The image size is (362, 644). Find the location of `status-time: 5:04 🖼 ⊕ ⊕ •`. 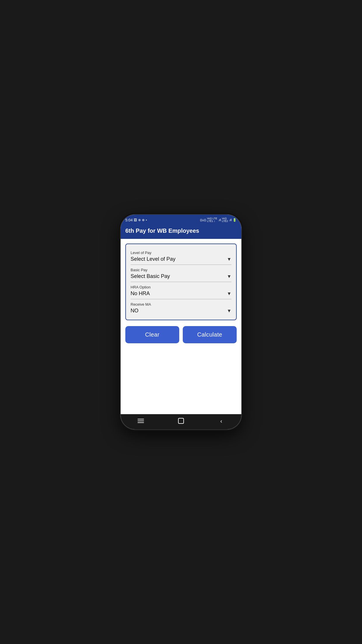

status-time: 5:04 🖼 ⊕ ⊕ • is located at coordinates (136, 220).